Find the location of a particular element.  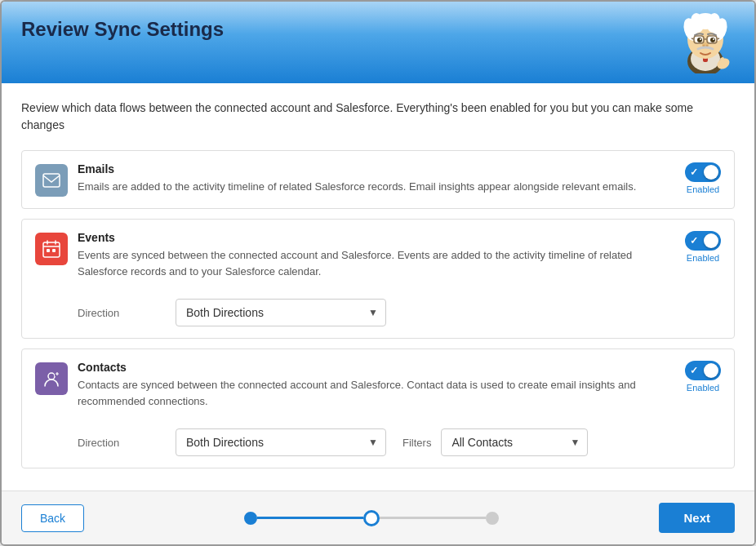

next-button: Next is located at coordinates (697, 517).